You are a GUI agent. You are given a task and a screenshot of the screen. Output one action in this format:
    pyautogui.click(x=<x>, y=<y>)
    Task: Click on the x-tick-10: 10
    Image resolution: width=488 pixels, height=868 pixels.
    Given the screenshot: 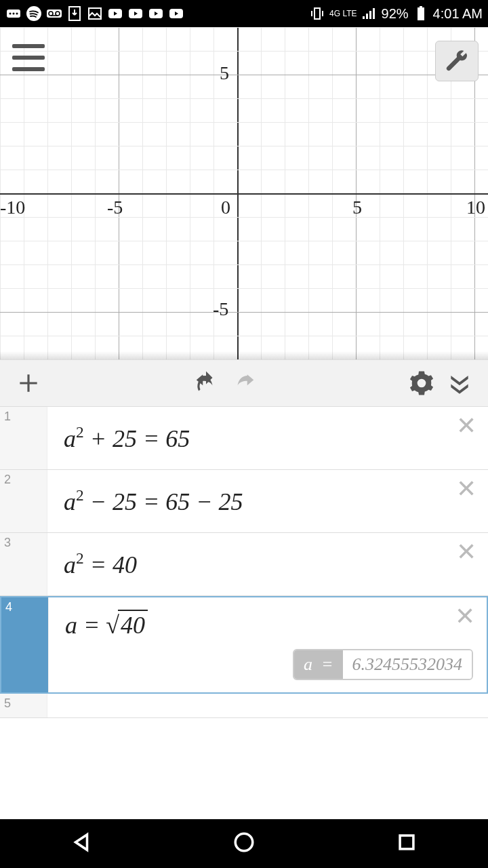 What is the action you would take?
    pyautogui.click(x=476, y=208)
    